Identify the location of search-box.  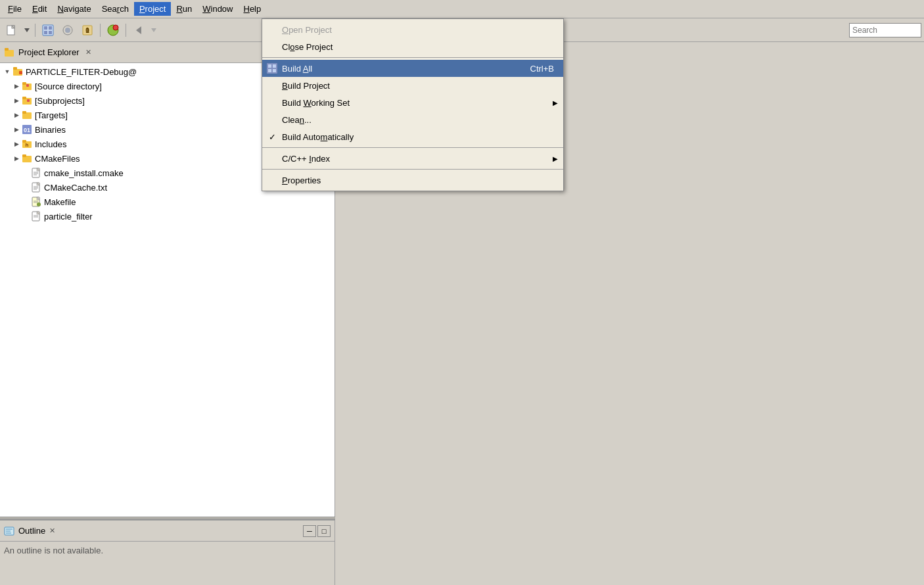
(885, 30).